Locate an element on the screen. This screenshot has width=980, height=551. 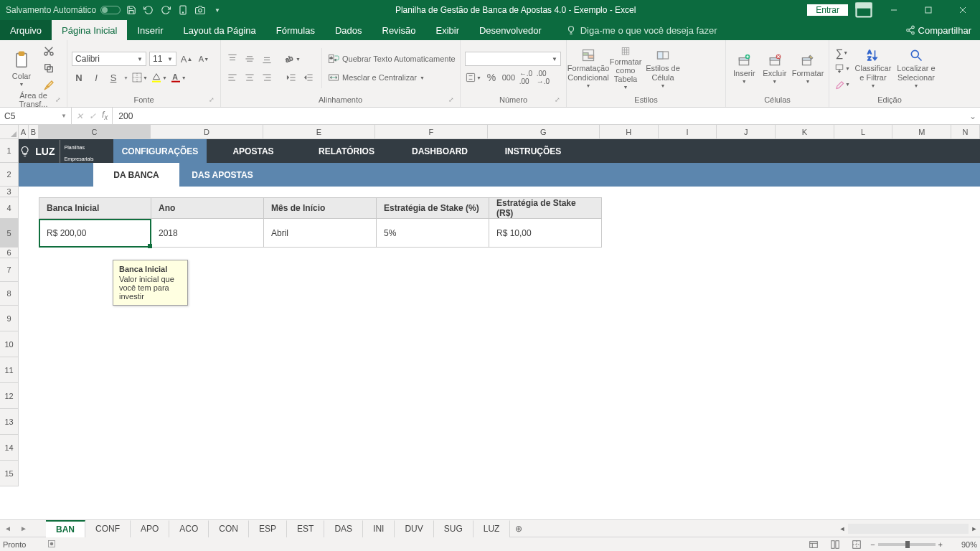
formula-input: 200 is located at coordinates (540, 116).